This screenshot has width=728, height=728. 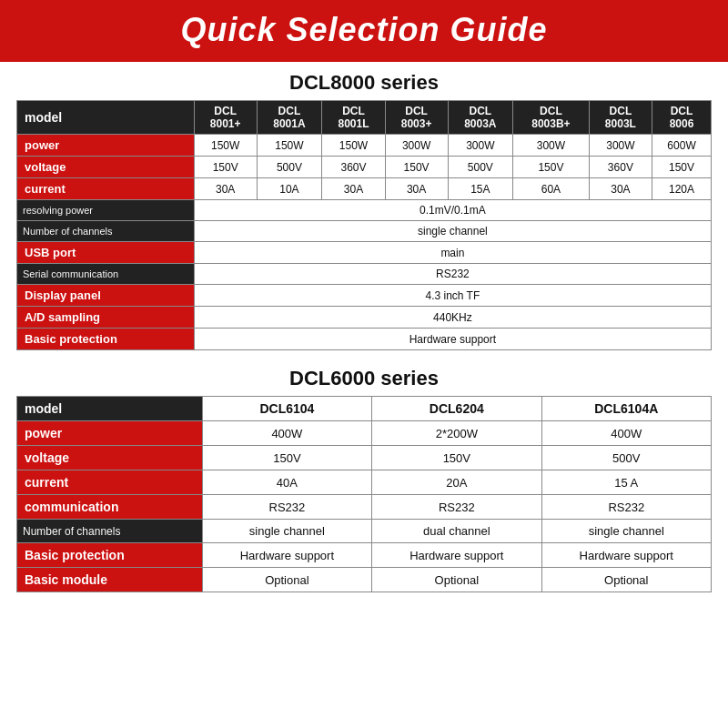 I want to click on cell: 2*200W, so click(x=457, y=433).